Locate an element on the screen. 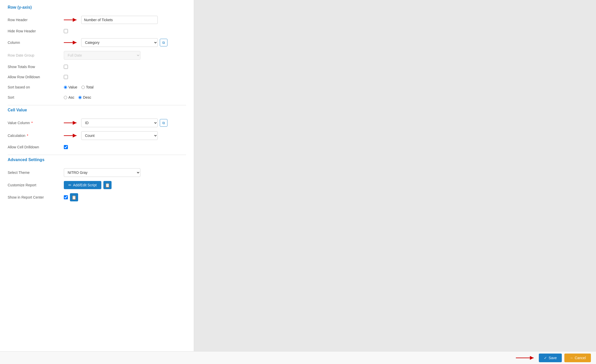 The image size is (596, 364). customize-report-row: Customize Report ✏ Add/Edit Script 📋 is located at coordinates (97, 185).